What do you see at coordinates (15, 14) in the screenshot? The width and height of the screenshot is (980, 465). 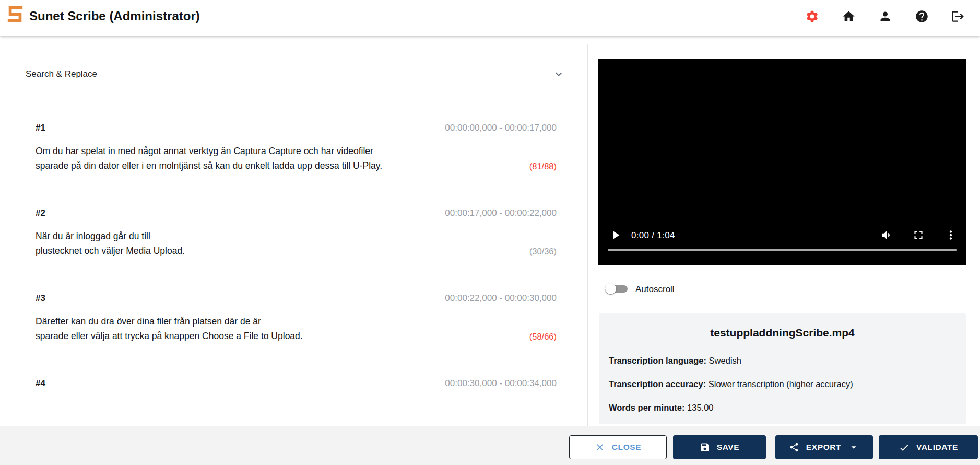 I see `sunet-logo-icon` at bounding box center [15, 14].